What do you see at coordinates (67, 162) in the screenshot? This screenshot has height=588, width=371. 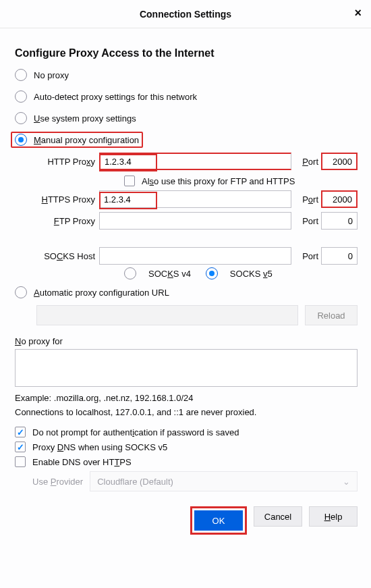 I see `http-proxy-label: HTTP Proxy` at bounding box center [67, 162].